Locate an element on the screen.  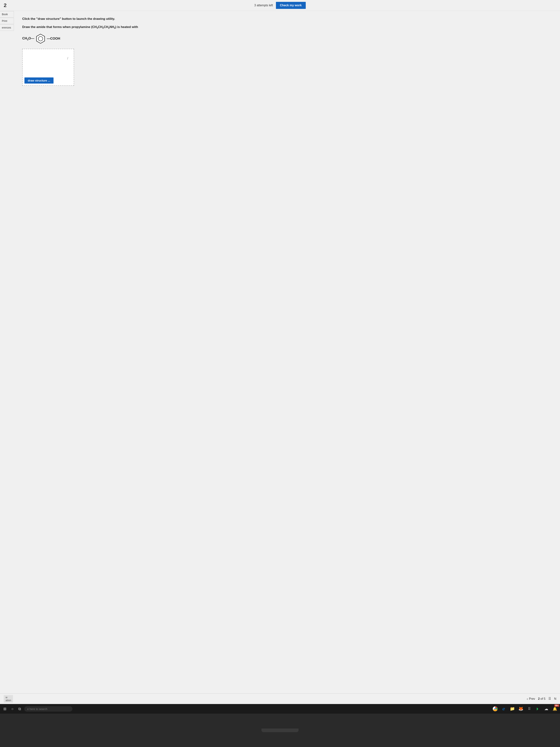
taskbar-icons: ℯ 📁 🦊 ⠿ ⏵ ☁ 🔔 99+ is located at coordinates (525, 709).